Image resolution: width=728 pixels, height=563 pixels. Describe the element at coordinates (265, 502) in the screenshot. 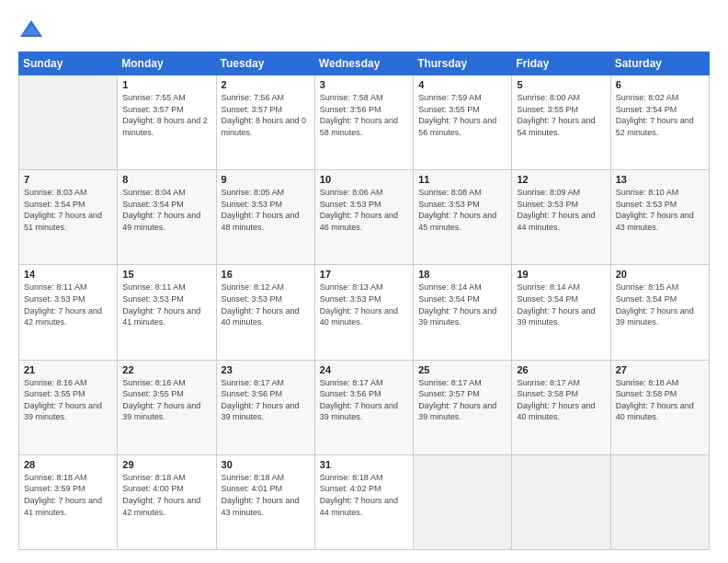

I see `day-cell: 30Sunrise: 8:18 AMSunset: 4:01 PMDayligh…` at that location.